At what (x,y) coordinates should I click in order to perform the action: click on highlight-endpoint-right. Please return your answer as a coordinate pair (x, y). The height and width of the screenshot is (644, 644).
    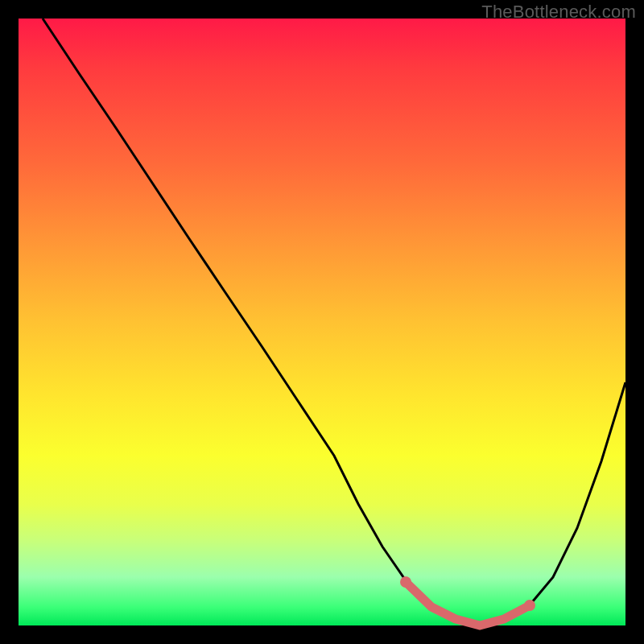
    Looking at the image, I should click on (530, 605).